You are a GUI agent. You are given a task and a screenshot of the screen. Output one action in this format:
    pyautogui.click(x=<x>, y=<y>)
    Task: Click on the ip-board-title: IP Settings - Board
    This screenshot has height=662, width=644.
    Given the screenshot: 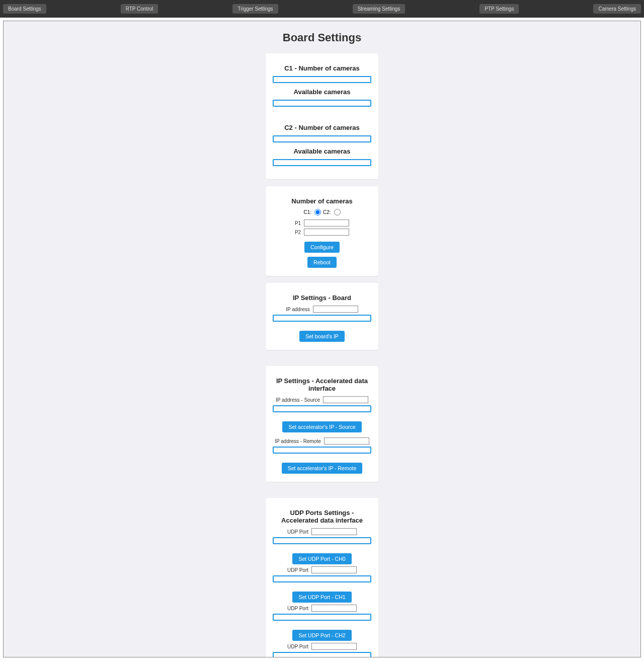 What is the action you would take?
    pyautogui.click(x=322, y=298)
    